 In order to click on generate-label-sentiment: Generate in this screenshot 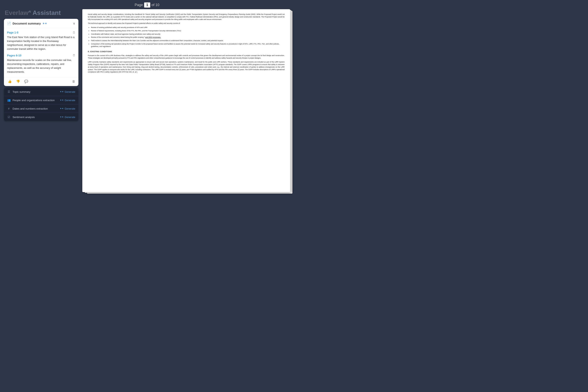, I will do `click(70, 117)`.